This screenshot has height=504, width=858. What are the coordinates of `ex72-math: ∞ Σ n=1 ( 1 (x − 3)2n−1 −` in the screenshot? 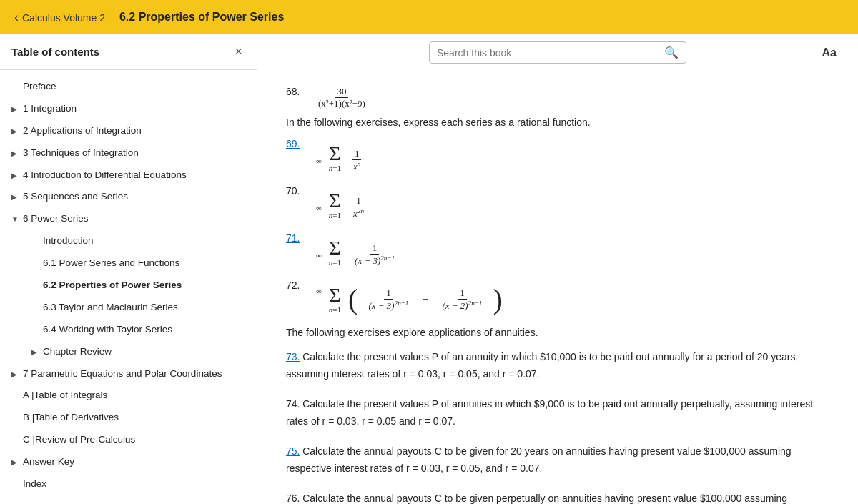 It's located at (573, 300).